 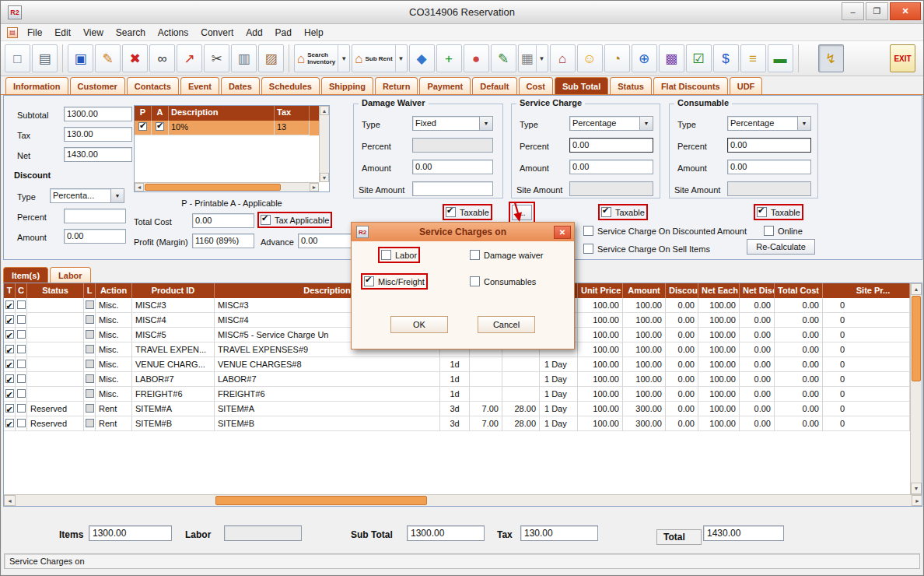 What do you see at coordinates (769, 145) in the screenshot?
I see `cons-percent-field: 0.00` at bounding box center [769, 145].